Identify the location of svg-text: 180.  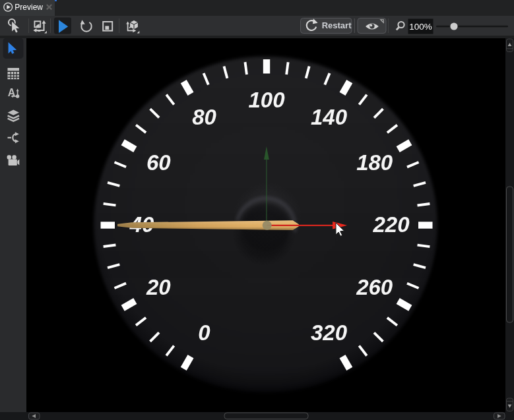
(375, 162).